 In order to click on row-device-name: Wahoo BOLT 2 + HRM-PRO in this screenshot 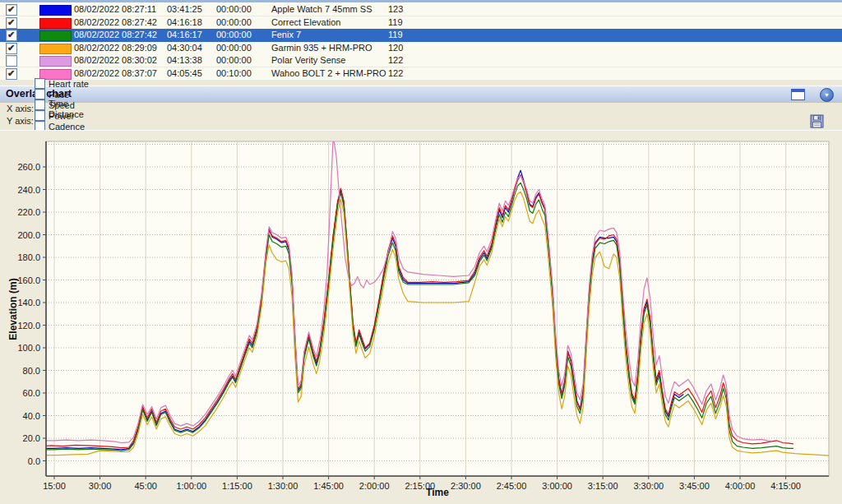, I will do `click(329, 73)`.